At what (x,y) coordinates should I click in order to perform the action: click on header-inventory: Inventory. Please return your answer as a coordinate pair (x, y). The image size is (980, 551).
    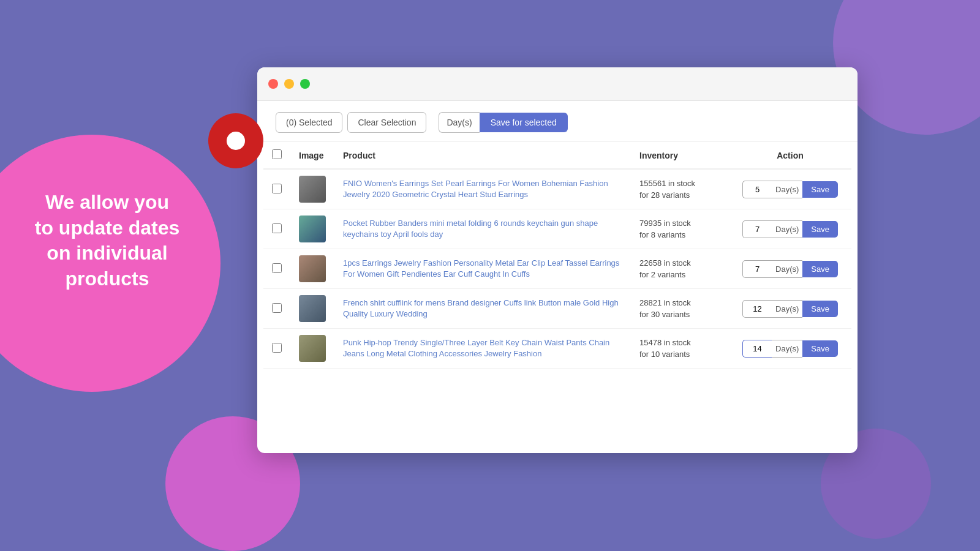
    Looking at the image, I should click on (680, 156).